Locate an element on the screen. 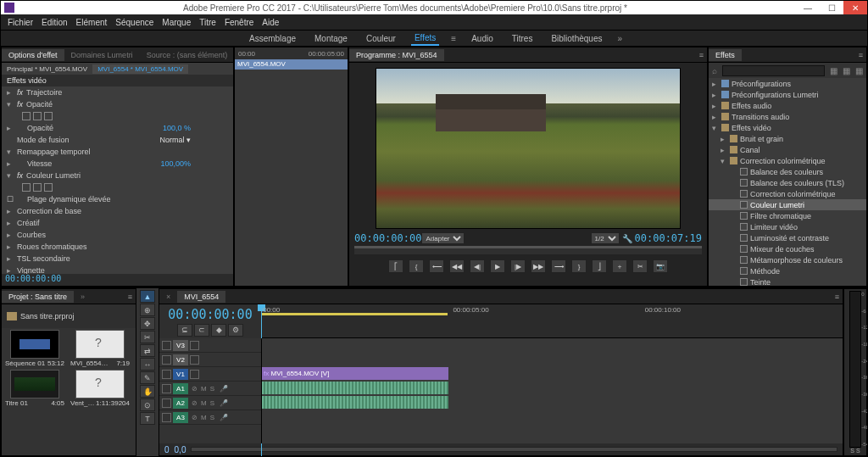 The height and width of the screenshot is (457, 868). ec-instance-tab: MVI_6554 * MVI_6554.MOV is located at coordinates (141, 70).